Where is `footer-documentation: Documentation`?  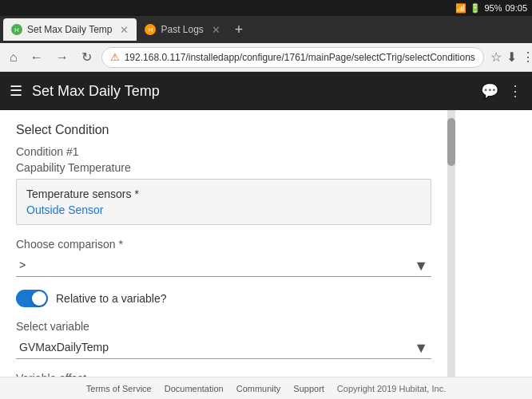
footer-documentation: Documentation is located at coordinates (194, 389).